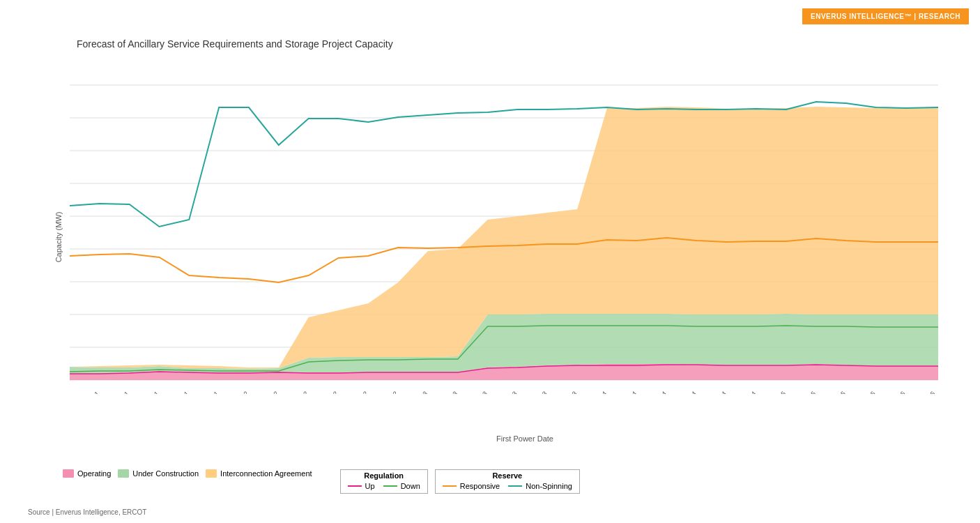  I want to click on svg-text: Sep-25, so click(897, 392).